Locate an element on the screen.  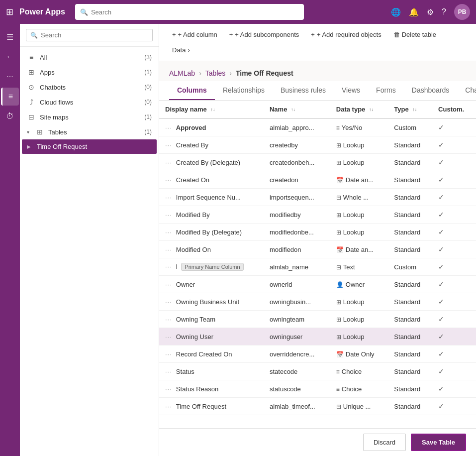
sidebar-search-icon: 🔍 is located at coordinates (34, 35).